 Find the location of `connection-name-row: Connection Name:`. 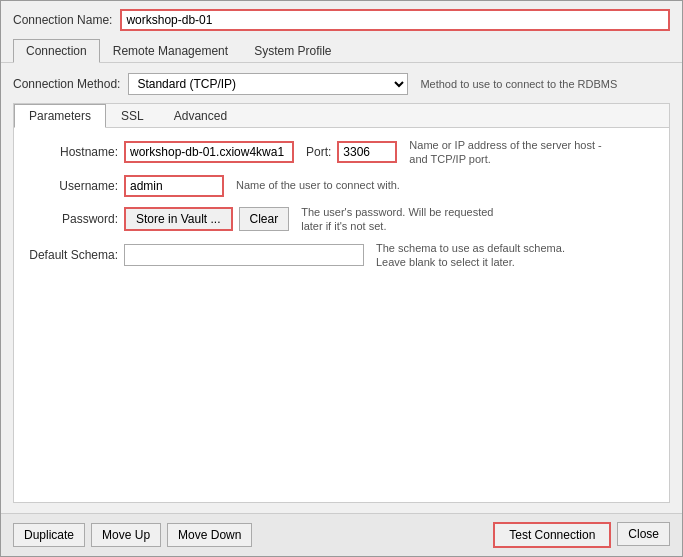

connection-name-row: Connection Name: is located at coordinates (342, 20).